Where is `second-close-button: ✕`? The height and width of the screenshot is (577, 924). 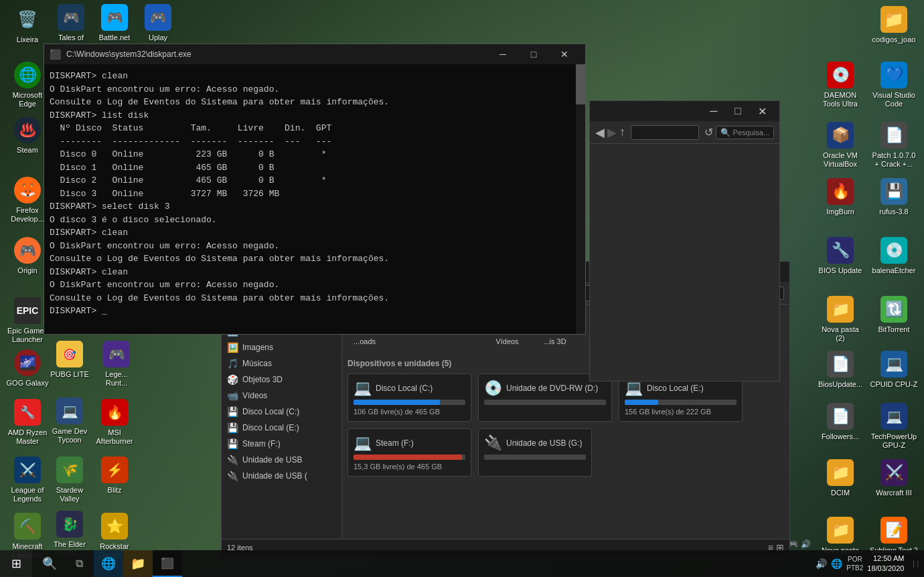
second-close-button: ✕ is located at coordinates (762, 111).